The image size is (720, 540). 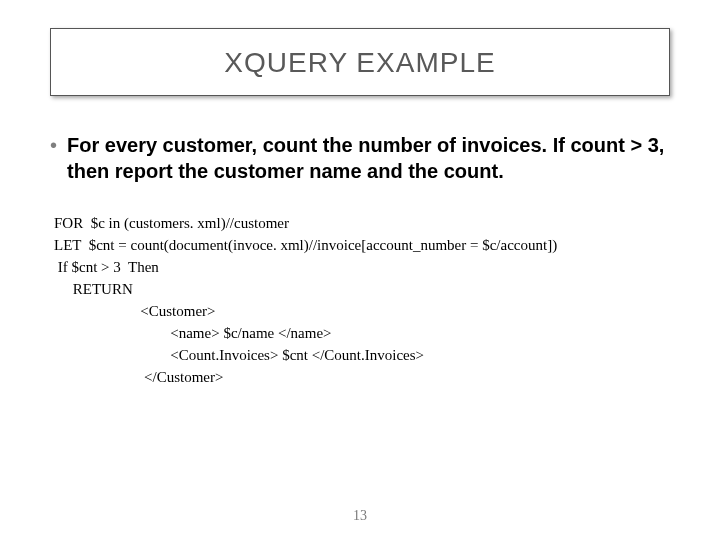 I want to click on title-container: XQUERY EXAMPLE, so click(x=360, y=62).